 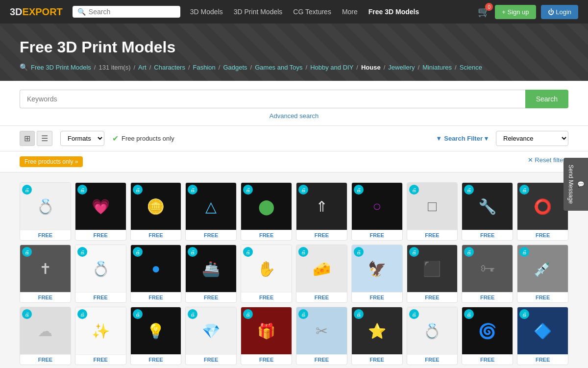 I want to click on cat-science: Science, so click(x=471, y=68).